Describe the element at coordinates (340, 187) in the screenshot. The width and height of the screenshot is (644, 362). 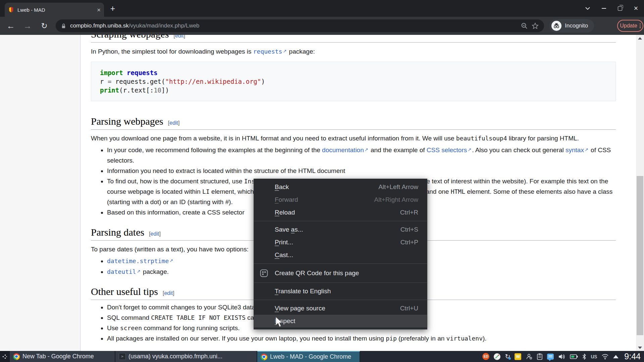
I see `context-menu-item-back: BackAlt+Left Arrow` at that location.